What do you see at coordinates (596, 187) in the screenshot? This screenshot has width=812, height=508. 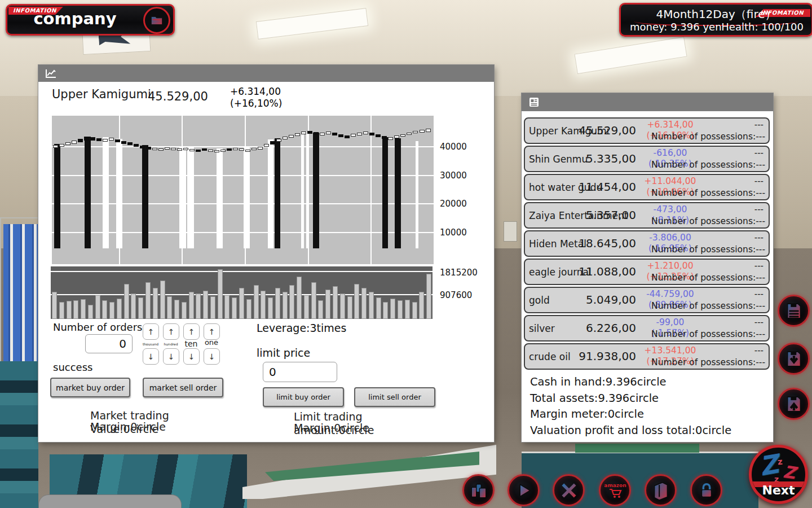 I see `stock-price: 11.454,00` at bounding box center [596, 187].